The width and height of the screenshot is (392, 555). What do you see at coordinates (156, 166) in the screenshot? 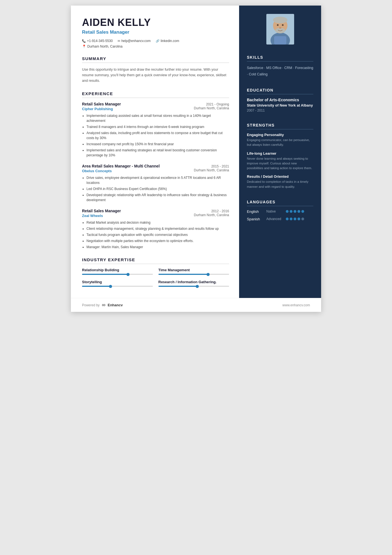
I see `exp-header-2: Area Retail Sales Manager - Multi Channe…` at bounding box center [156, 166].